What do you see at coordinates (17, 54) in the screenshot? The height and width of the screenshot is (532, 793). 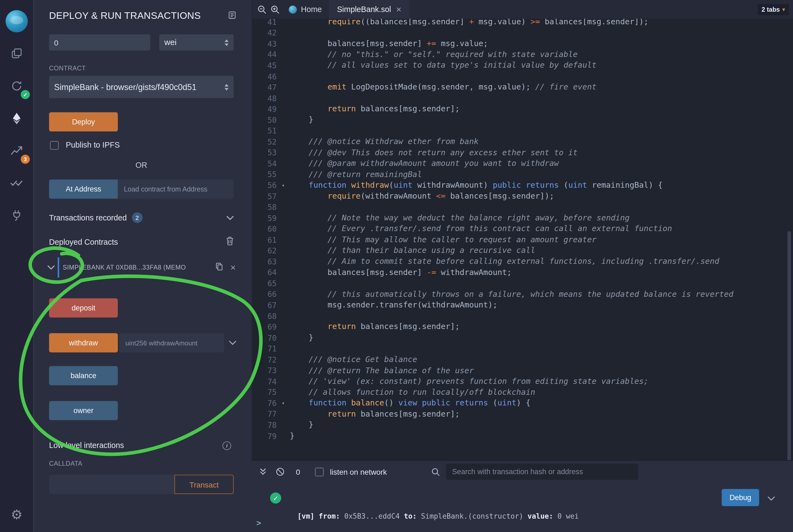 I see `file-explorer-icon` at bounding box center [17, 54].